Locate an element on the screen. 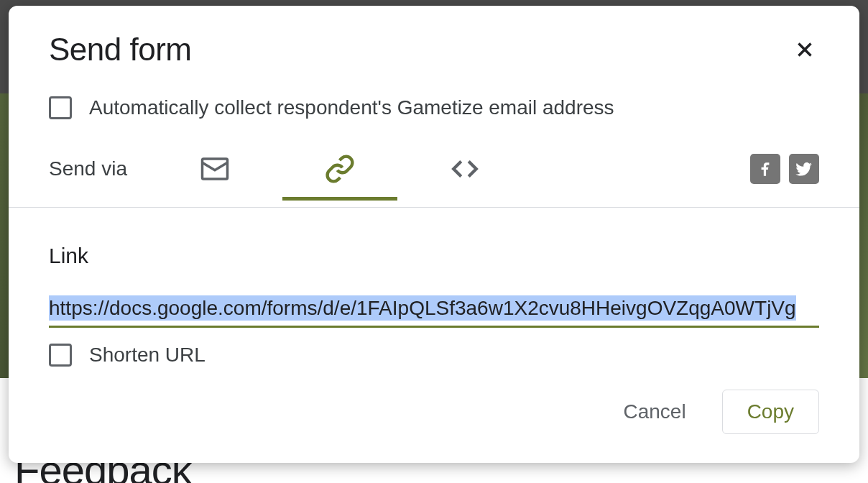 Image resolution: width=868 pixels, height=483 pixels. social-share-icons is located at coordinates (785, 169).